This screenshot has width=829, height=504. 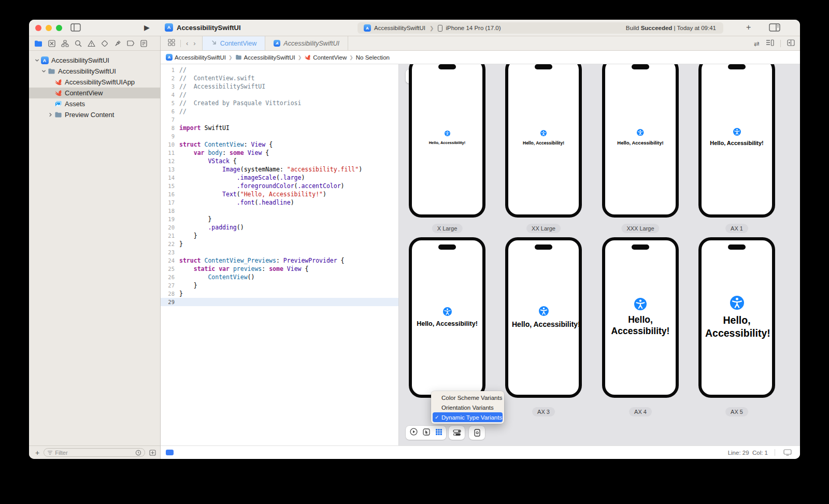 What do you see at coordinates (770, 44) in the screenshot?
I see `minimap-icon` at bounding box center [770, 44].